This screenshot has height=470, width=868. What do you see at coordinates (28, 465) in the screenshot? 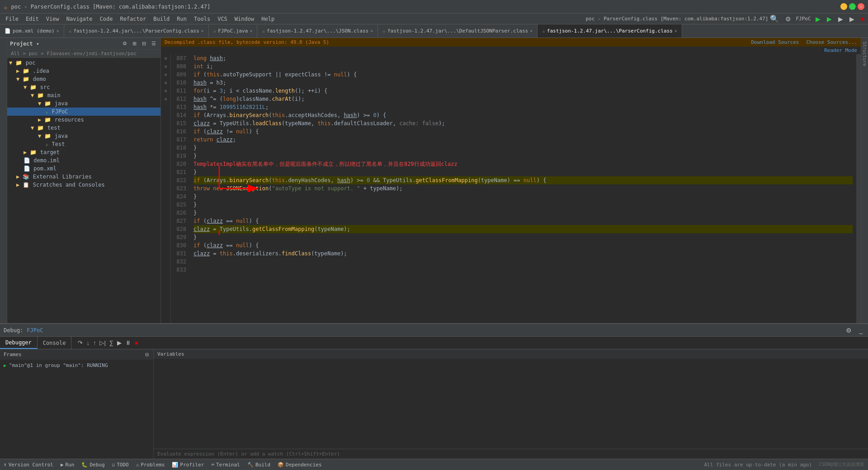
I see `version-control-btn: ⬆ Version Control` at bounding box center [28, 465].